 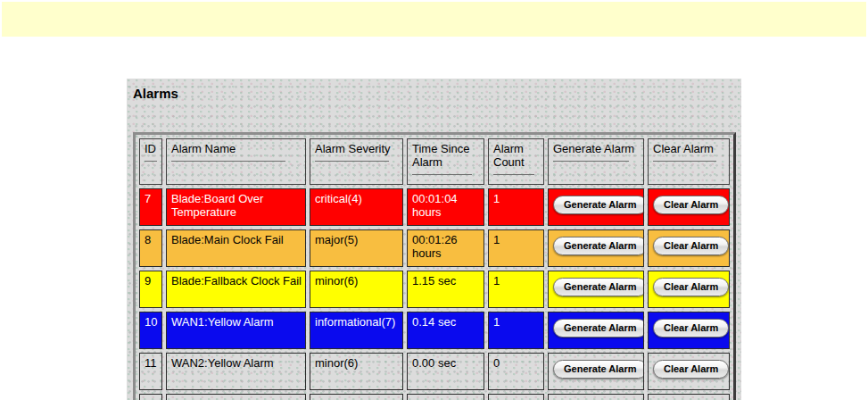 What do you see at coordinates (236, 162) in the screenshot?
I see `column-header-alarm-name: Alarm Name` at bounding box center [236, 162].